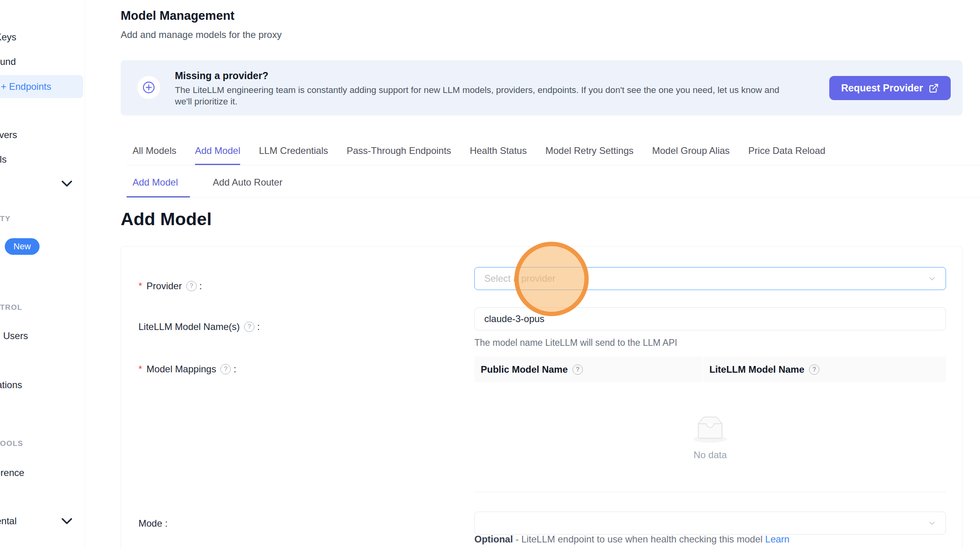 This screenshot has width=980, height=548. What do you see at coordinates (150, 523) in the screenshot?
I see `mode-label-text: Mode` at bounding box center [150, 523].